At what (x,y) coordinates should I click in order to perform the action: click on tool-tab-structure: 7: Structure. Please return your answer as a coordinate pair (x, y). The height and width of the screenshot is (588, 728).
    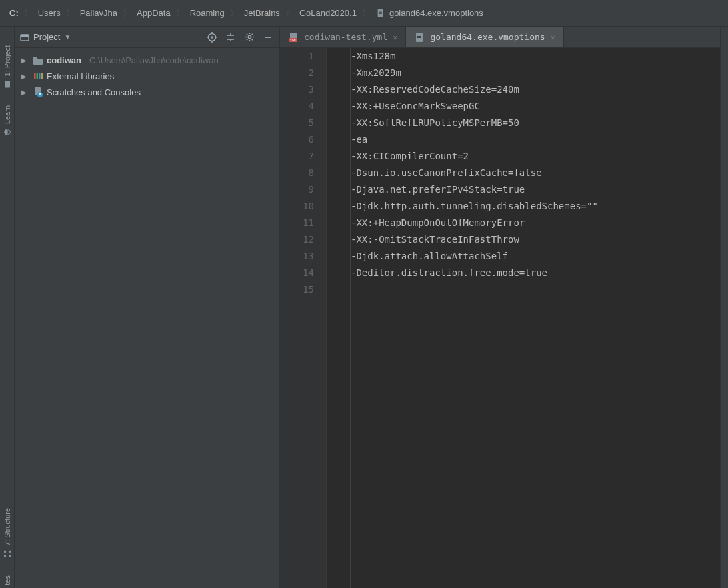
    Looking at the image, I should click on (7, 533).